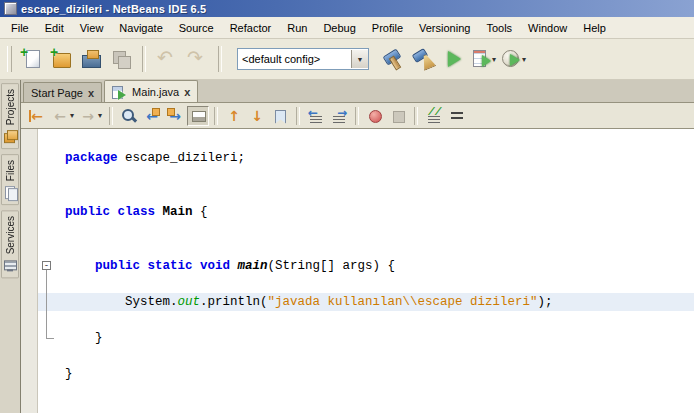  I want to click on next-bookmark-button, so click(257, 116).